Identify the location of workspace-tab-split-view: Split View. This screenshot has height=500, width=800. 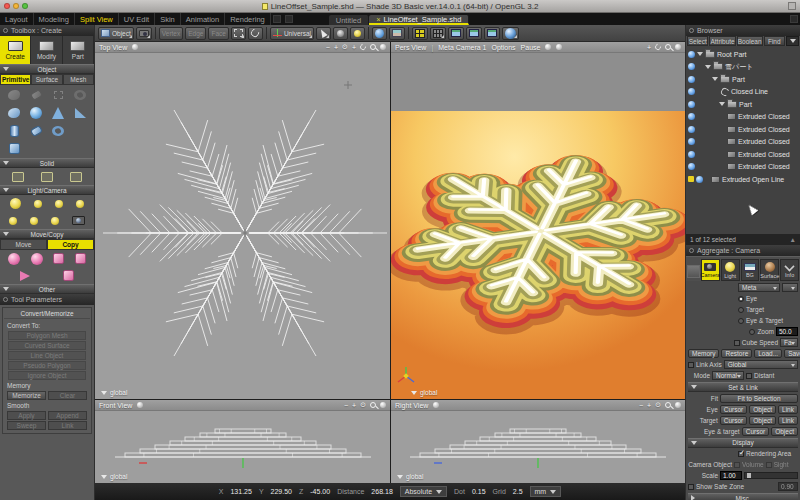
(97, 19).